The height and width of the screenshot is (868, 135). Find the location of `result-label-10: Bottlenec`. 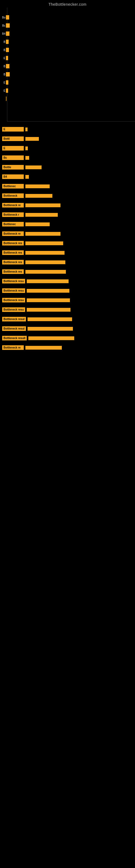

result-label-10: Bottlenec is located at coordinates (13, 224).